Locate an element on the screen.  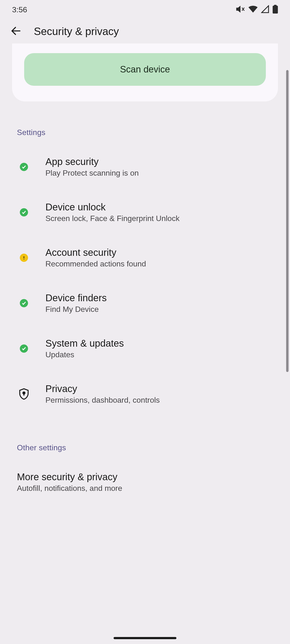
back-arrow-icon is located at coordinates (16, 32).